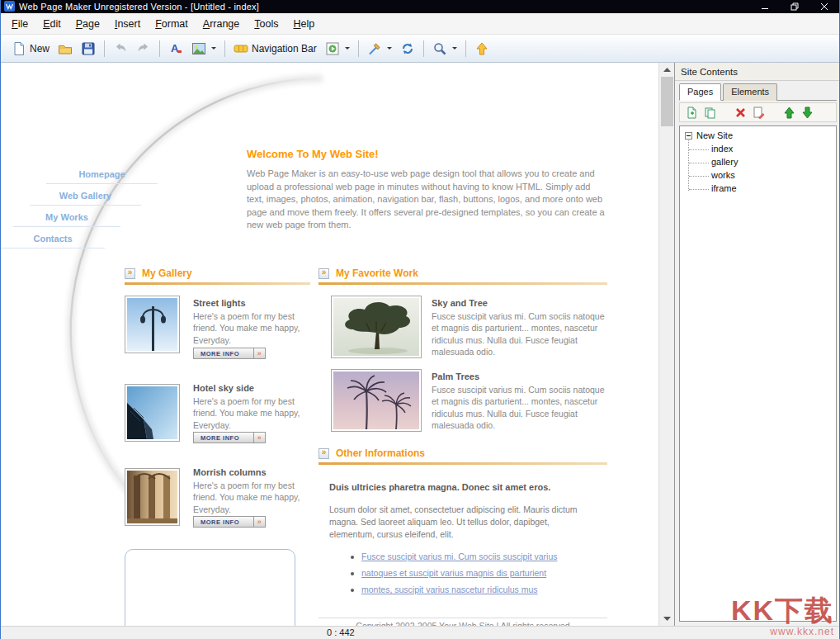  What do you see at coordinates (40, 49) in the screenshot?
I see `new-button-label: New` at bounding box center [40, 49].